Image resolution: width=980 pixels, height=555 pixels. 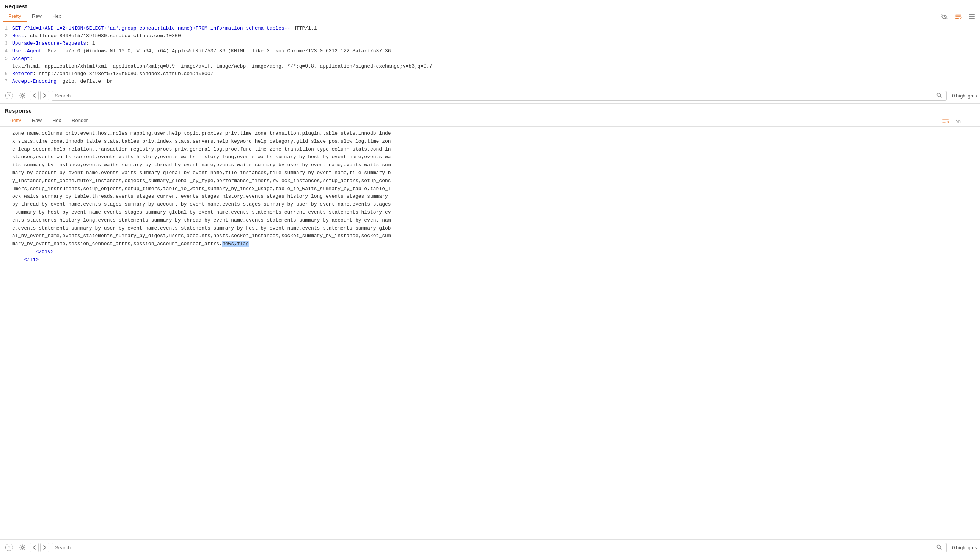 I want to click on request-search-bar: ? 0 highlight, so click(x=490, y=95).